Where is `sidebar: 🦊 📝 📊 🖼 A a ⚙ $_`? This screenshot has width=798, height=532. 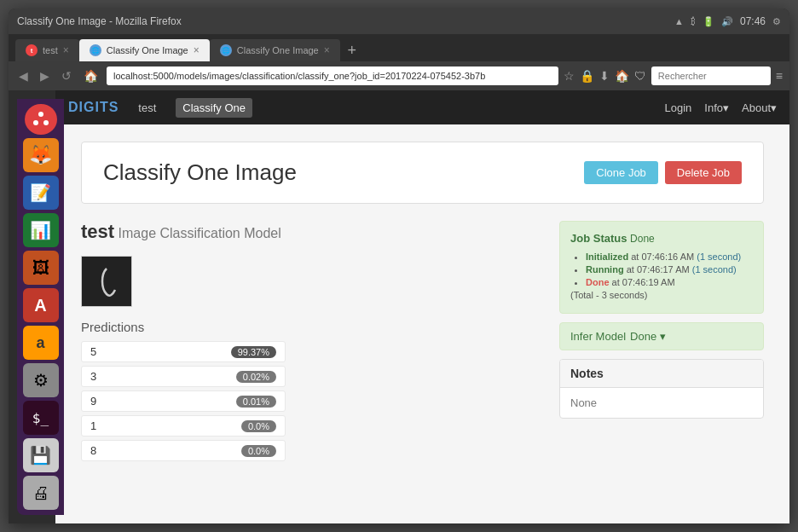
sidebar: 🦊 📝 📊 🖼 A a ⚙ $_ is located at coordinates (41, 307).